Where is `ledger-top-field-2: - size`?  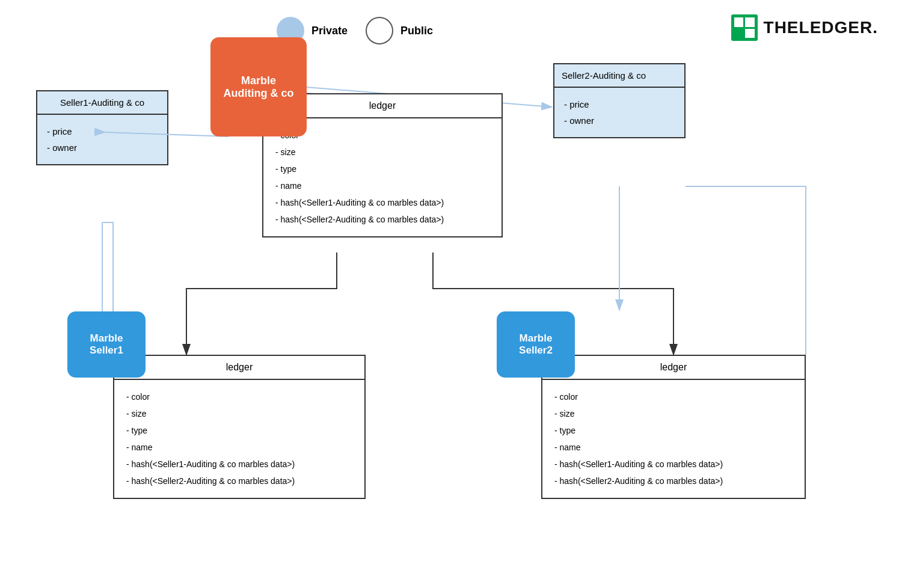 ledger-top-field-2: - size is located at coordinates (382, 152).